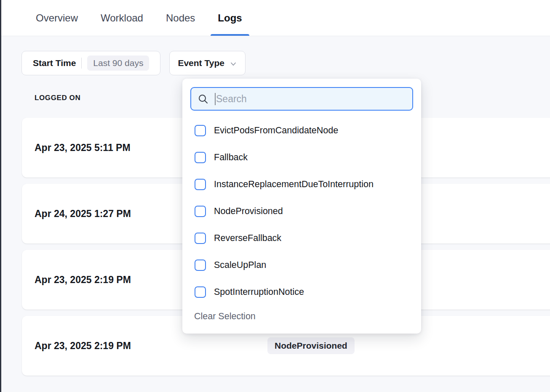  Describe the element at coordinates (180, 18) in the screenshot. I see `tab-nodes: Nodes` at that location.